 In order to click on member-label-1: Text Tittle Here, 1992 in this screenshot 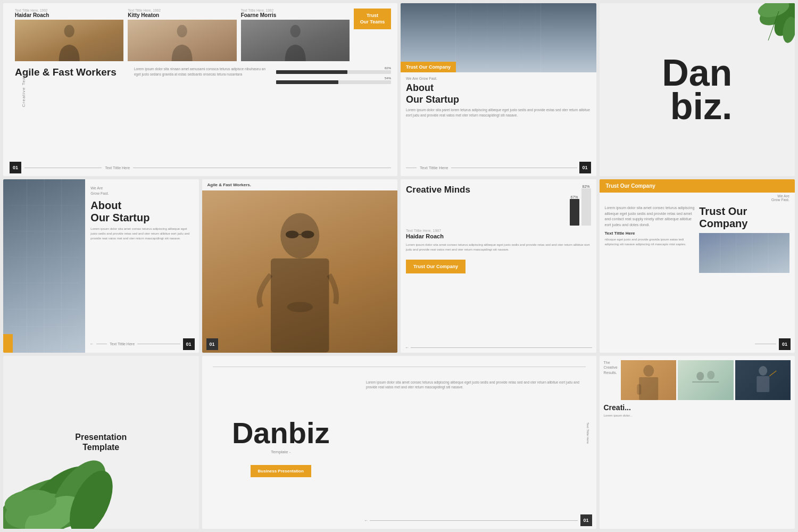, I will do `click(69, 11)`.